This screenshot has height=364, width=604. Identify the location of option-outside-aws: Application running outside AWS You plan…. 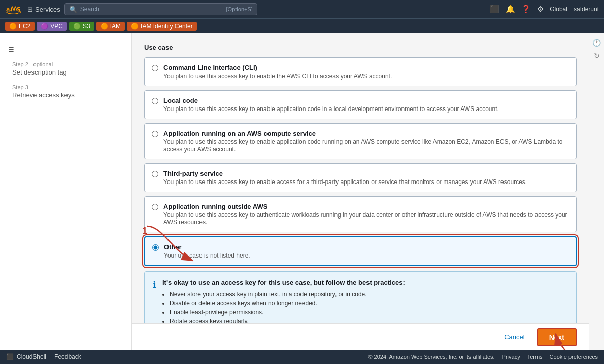
(360, 214).